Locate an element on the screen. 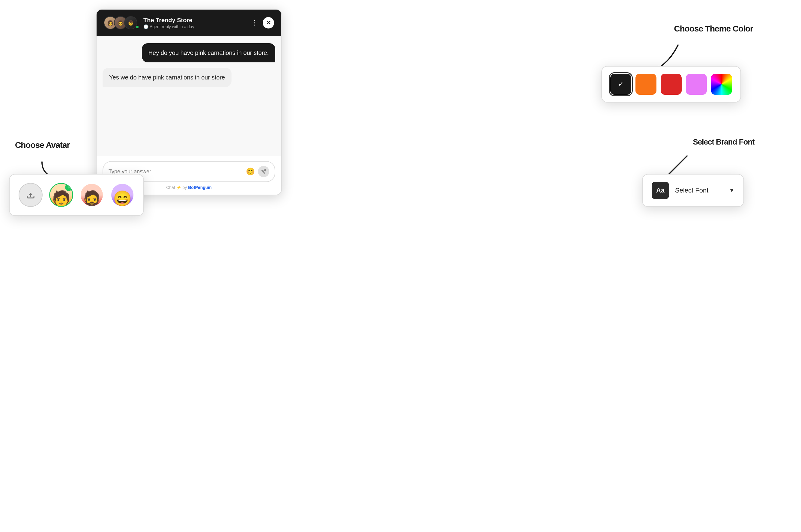 Image resolution: width=801 pixels, height=532 pixels. choose-theme-color-label: Choose Theme Color is located at coordinates (713, 29).